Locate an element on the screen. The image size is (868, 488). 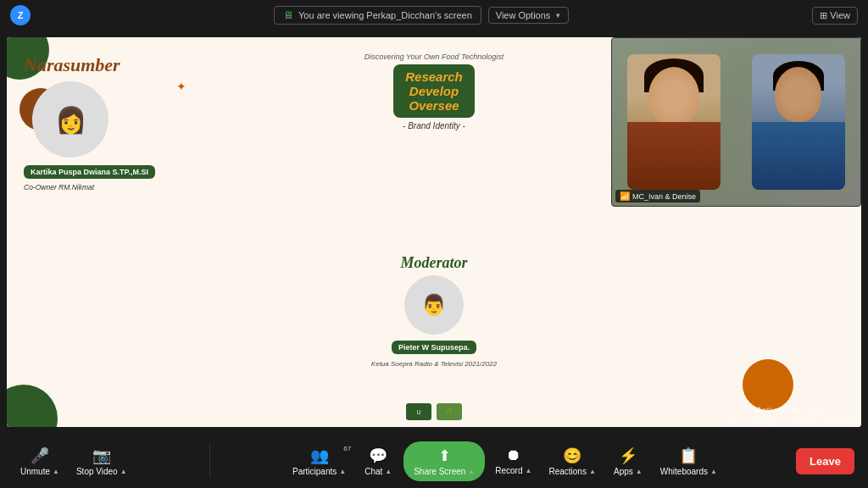
activate-windows-line2: Go to Settings to activate Windows. is located at coordinates (793, 420).